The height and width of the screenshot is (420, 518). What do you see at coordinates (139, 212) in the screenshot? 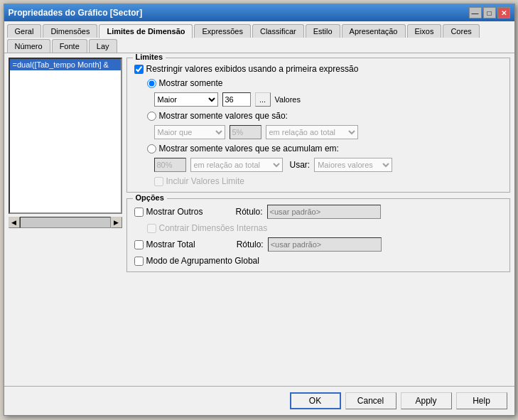
I see `mostrar-outros-checkbox` at bounding box center [139, 212].